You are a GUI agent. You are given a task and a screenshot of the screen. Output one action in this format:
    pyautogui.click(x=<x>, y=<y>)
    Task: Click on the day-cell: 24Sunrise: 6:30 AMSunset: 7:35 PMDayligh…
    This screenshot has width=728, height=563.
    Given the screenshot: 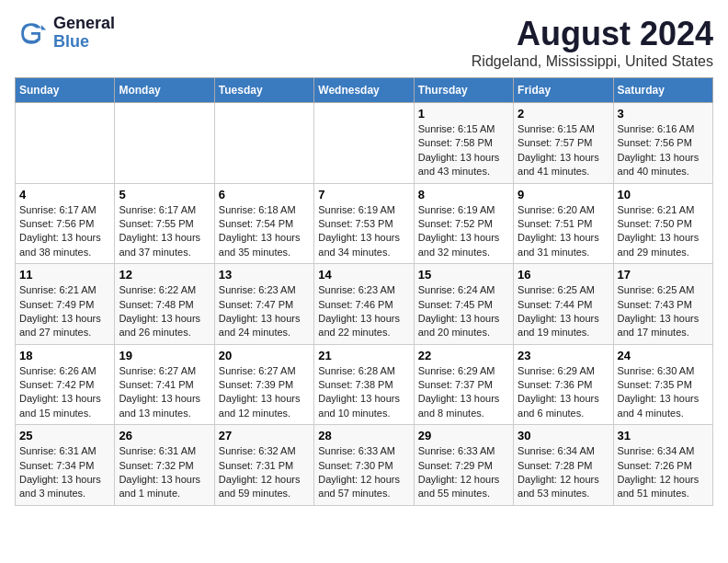 What is the action you would take?
    pyautogui.click(x=663, y=385)
    